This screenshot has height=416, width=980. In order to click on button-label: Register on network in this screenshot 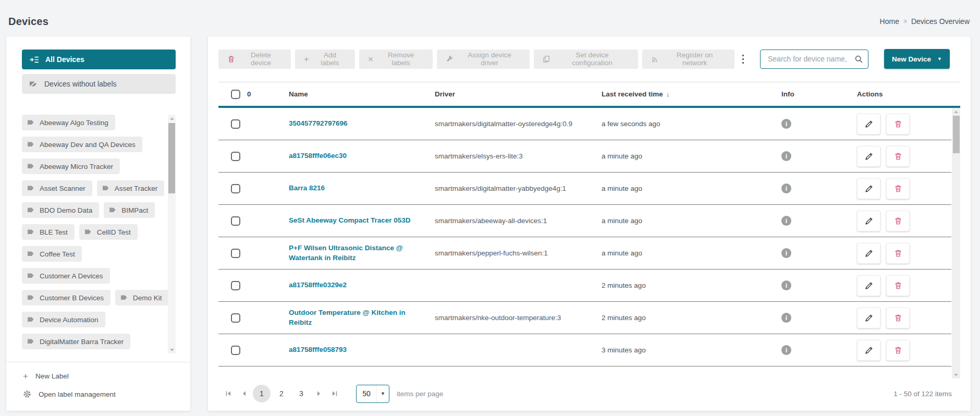, I will do `click(694, 59)`.